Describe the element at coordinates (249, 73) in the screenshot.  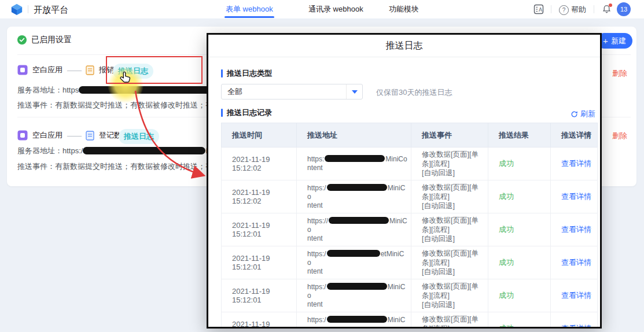
I see `log-type-label-text: 推送日志类型` at that location.